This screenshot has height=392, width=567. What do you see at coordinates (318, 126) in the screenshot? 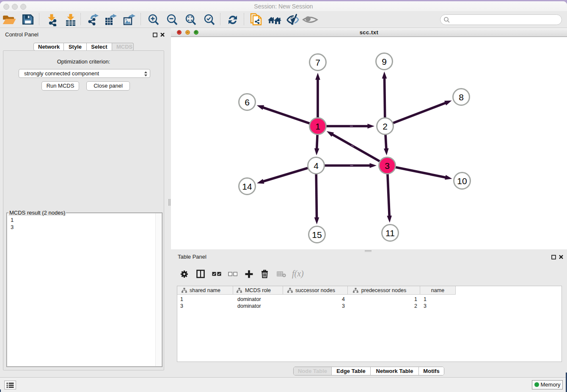
I see `svg-text: 1` at bounding box center [318, 126].